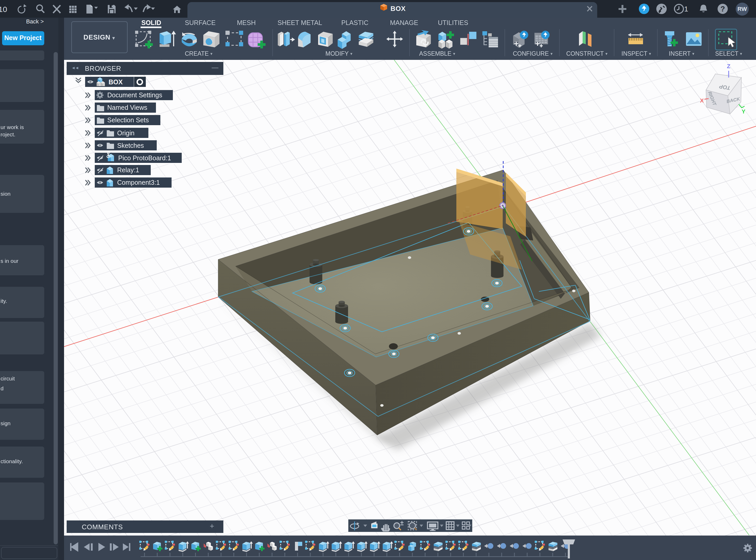 This screenshot has width=756, height=560. Describe the element at coordinates (128, 170) in the screenshot. I see `svg-text: Relay:1` at that location.